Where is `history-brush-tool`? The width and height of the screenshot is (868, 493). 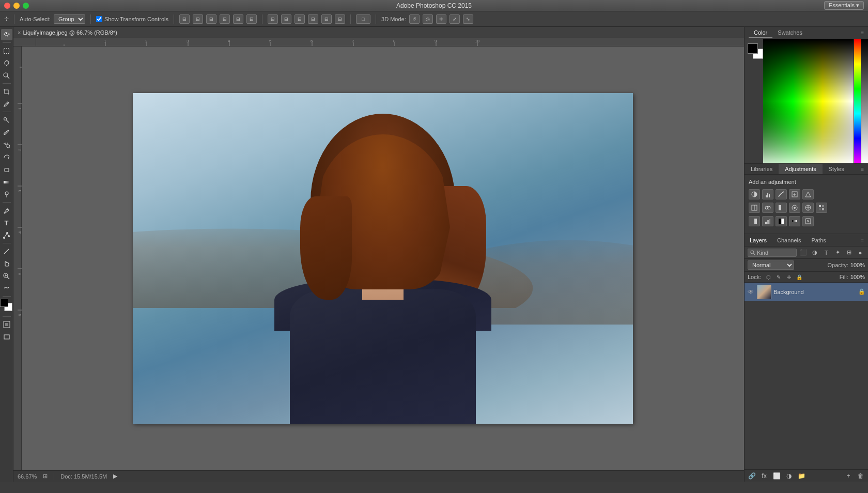 history-brush-tool is located at coordinates (7, 157).